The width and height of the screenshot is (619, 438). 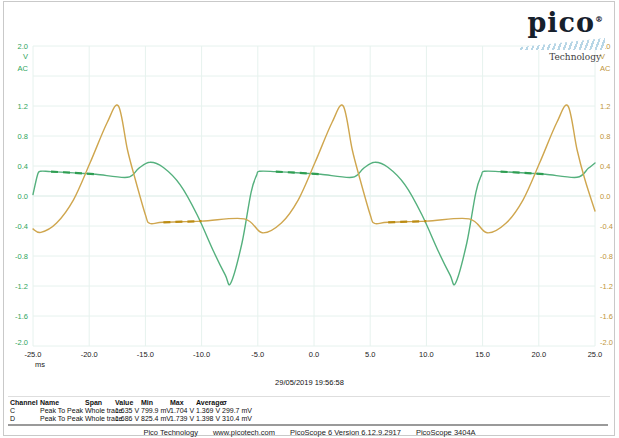 What do you see at coordinates (183, 403) in the screenshot?
I see `meas-header-max: Max` at bounding box center [183, 403].